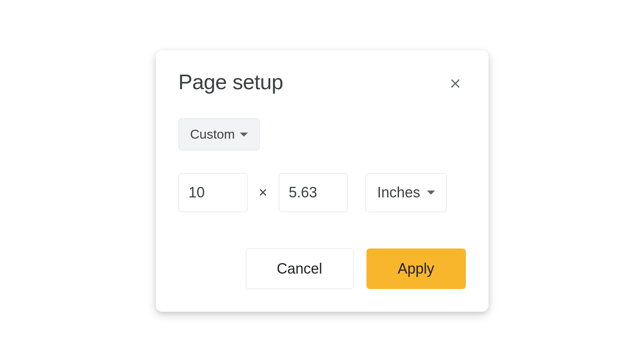 The height and width of the screenshot is (362, 644). I want to click on preset-selected-label: Custom, so click(213, 135).